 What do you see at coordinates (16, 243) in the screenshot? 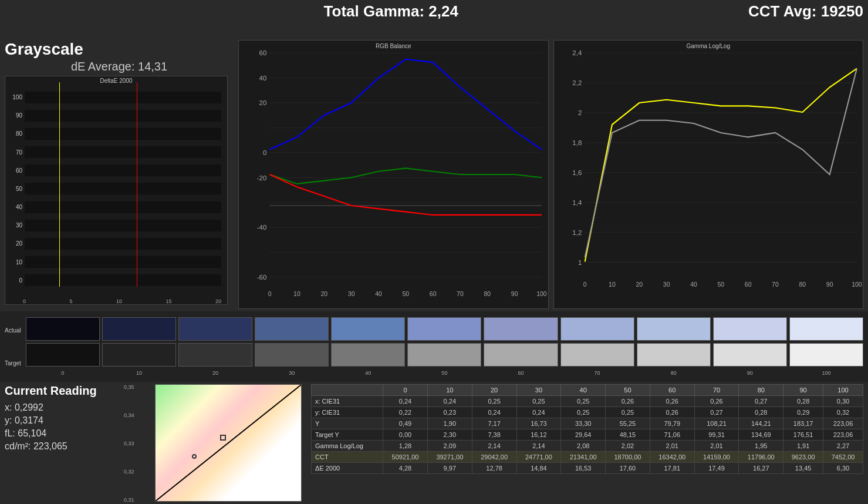
I see `bar-label: 20` at bounding box center [16, 243].